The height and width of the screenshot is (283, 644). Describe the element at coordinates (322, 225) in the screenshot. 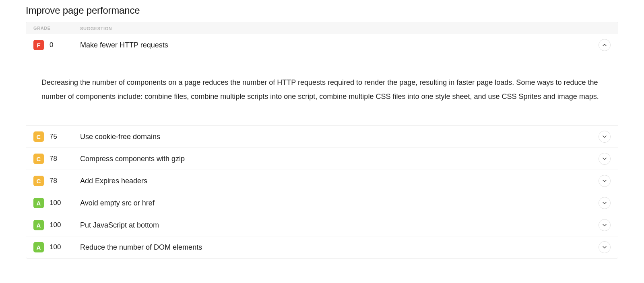

I see `table-row: A 100 Put JavaScript at bottom` at that location.